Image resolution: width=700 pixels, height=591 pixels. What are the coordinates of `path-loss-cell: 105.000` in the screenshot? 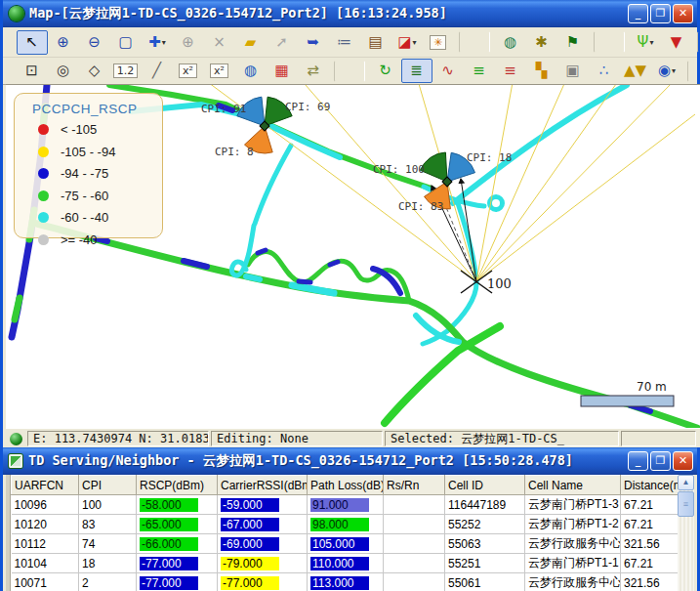 It's located at (346, 544).